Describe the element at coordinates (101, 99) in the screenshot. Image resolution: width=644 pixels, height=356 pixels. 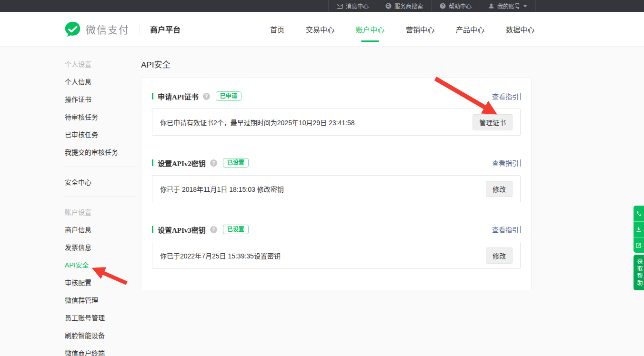
I see `sidebar-item-operation-cert: 操作证书` at that location.